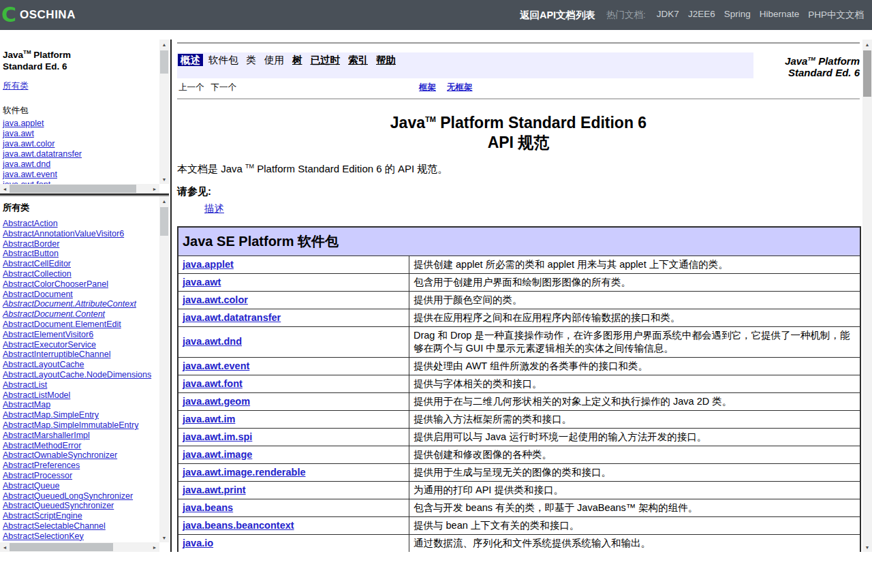  What do you see at coordinates (84, 365) in the screenshot?
I see `sidebar-class-link: AbstractLayoutCache` at bounding box center [84, 365].